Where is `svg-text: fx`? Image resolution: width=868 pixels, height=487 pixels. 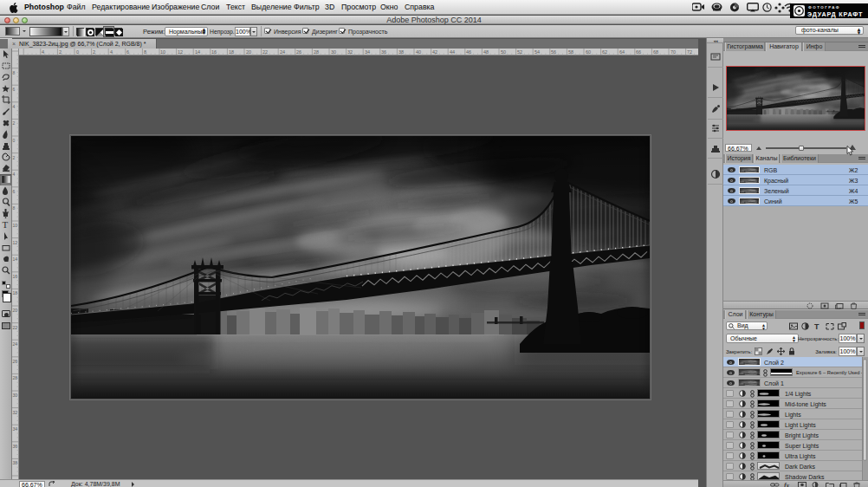
svg-text: fx is located at coordinates (787, 484).